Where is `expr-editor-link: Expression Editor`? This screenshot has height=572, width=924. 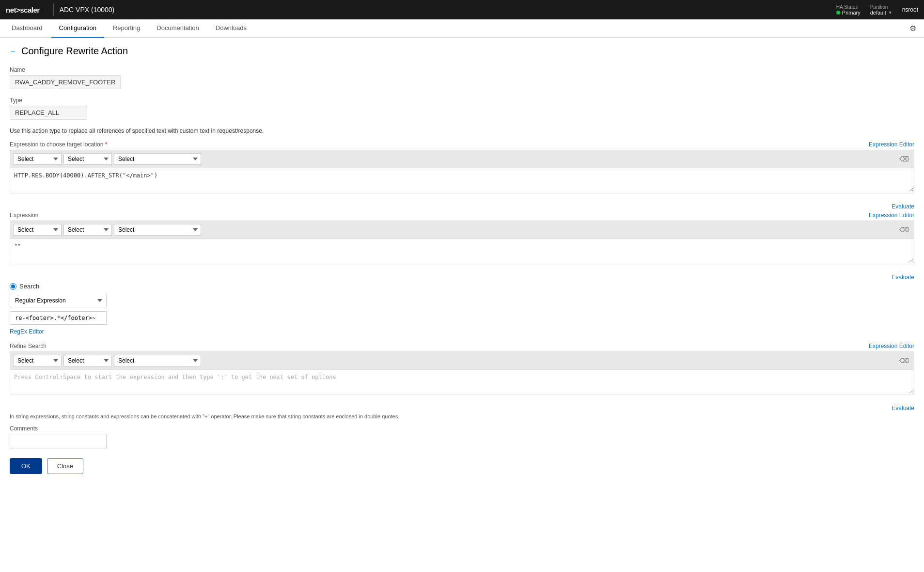
expr-editor-link: Expression Editor is located at coordinates (892, 215).